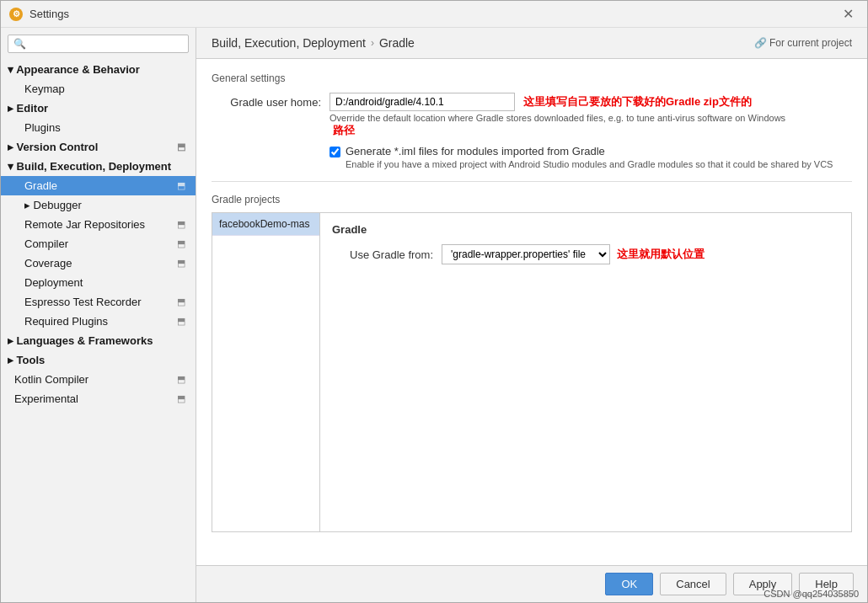 This screenshot has width=868, height=603. What do you see at coordinates (629, 584) in the screenshot?
I see `ok-button: OK` at bounding box center [629, 584].